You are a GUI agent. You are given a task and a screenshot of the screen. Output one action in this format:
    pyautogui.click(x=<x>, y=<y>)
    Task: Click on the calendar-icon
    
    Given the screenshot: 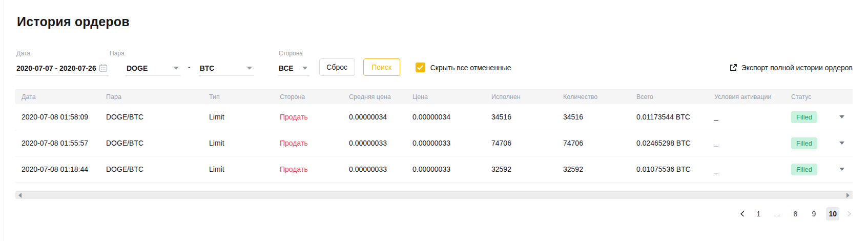 What is the action you would take?
    pyautogui.click(x=104, y=68)
    